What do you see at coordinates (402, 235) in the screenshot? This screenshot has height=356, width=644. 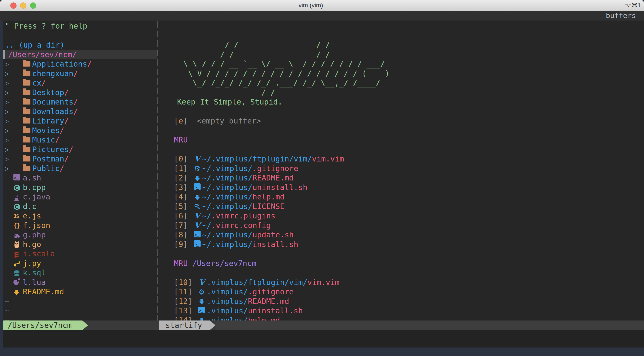 I see `mru-entry: [8] ~/.vimplus/update.sh` at bounding box center [402, 235].